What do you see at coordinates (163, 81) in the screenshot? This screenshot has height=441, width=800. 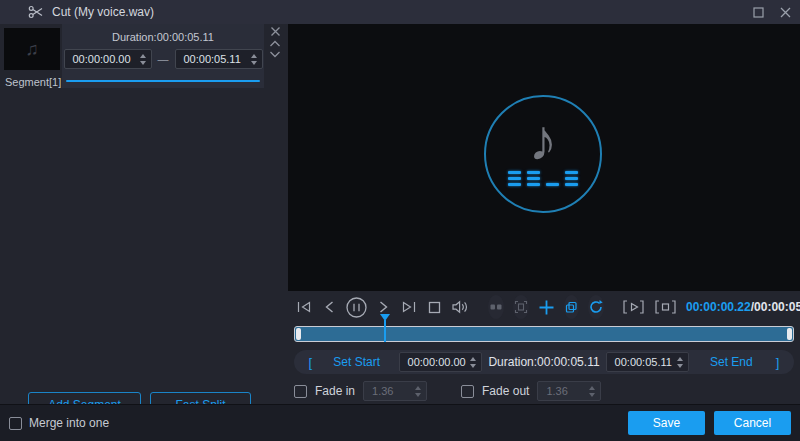 I see `segment-progress-line` at bounding box center [163, 81].